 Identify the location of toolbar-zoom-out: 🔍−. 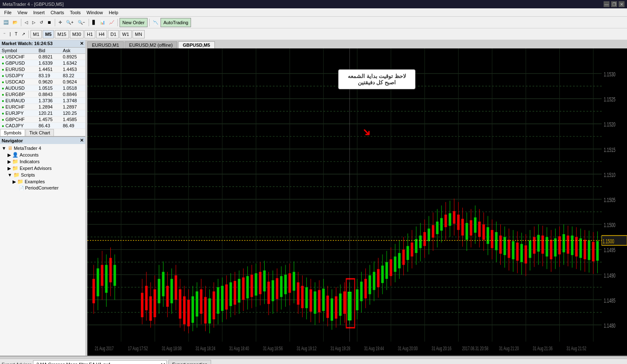
(82, 23).